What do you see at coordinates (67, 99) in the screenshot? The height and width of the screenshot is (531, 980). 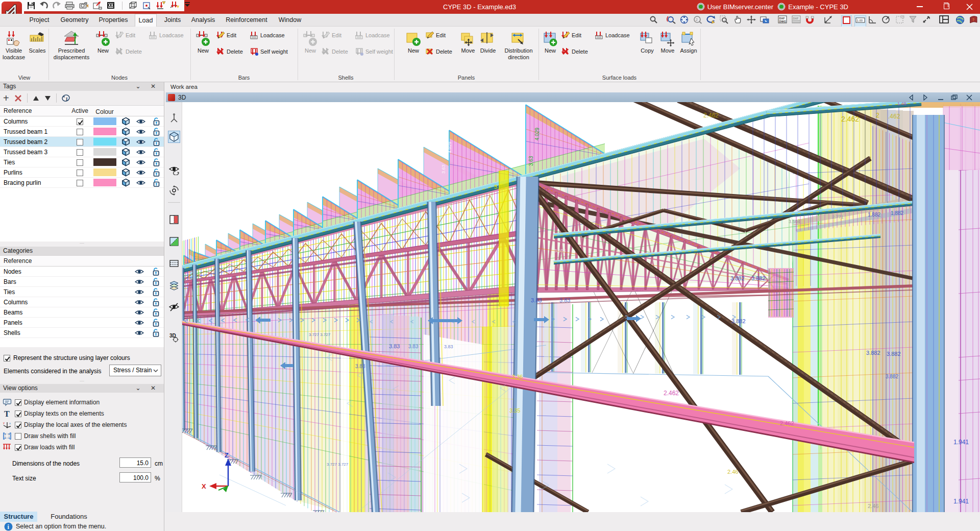 I see `svg-text: I` at bounding box center [67, 99].